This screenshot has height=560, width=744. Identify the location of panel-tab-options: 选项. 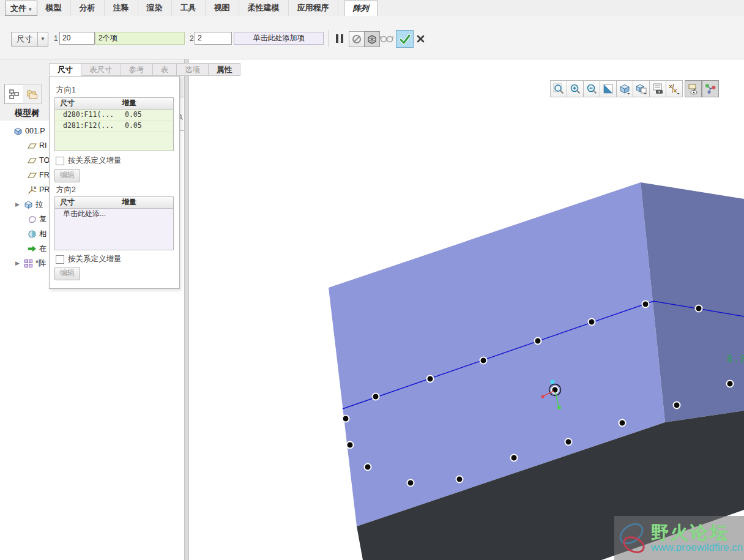
(193, 70).